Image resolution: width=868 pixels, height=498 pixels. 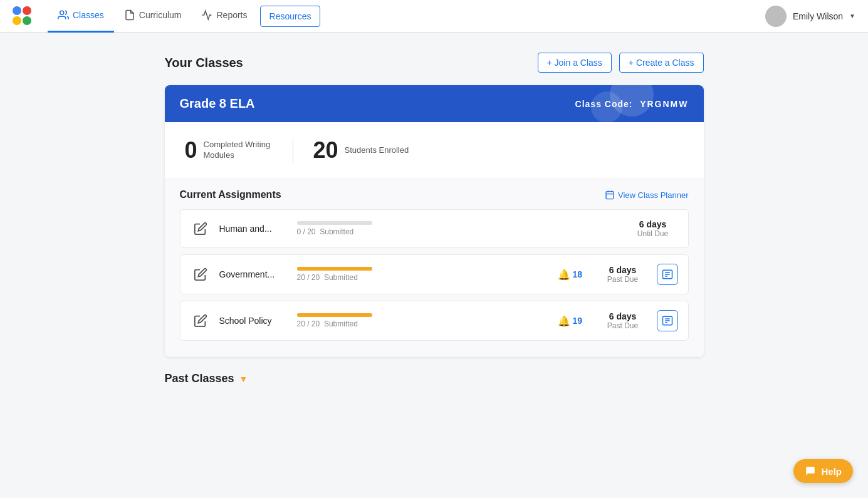 What do you see at coordinates (662, 63) in the screenshot?
I see `create-class-button: + Create a Class` at bounding box center [662, 63].